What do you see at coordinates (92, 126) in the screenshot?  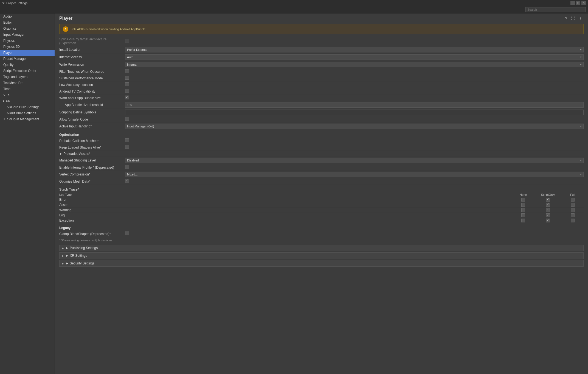 I see `active-input-label: Active Input Handling*` at bounding box center [92, 126].